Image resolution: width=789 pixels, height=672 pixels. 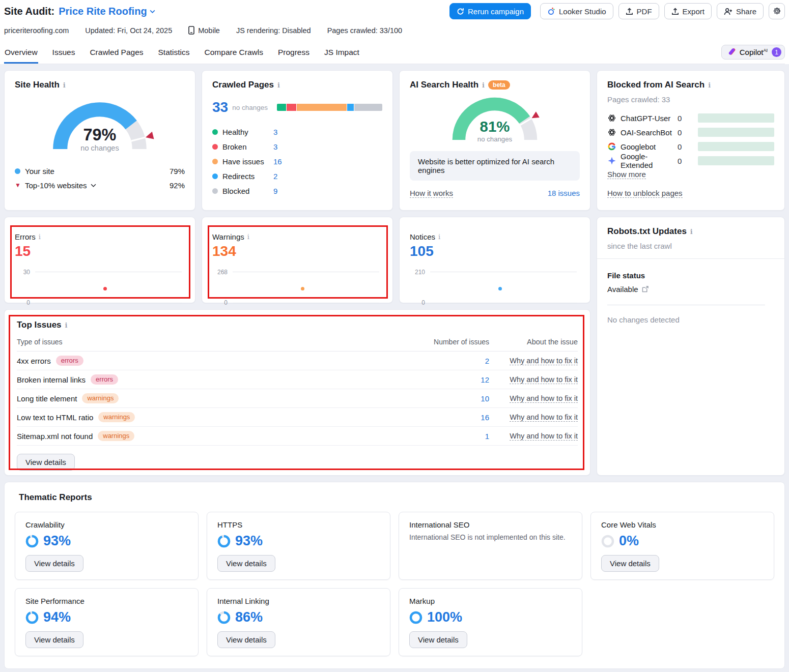 I want to click on issue-count-link: 16, so click(x=458, y=417).